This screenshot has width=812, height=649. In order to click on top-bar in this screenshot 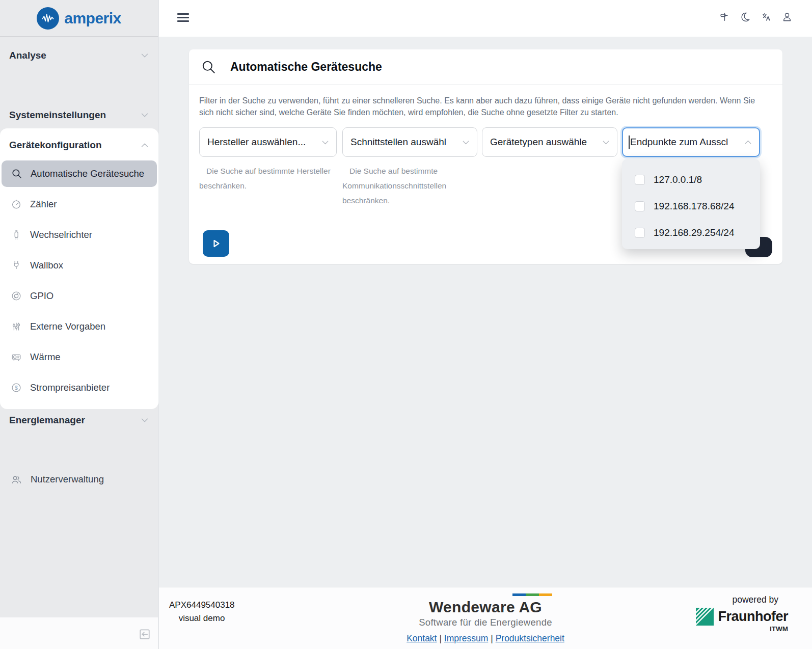, I will do `click(485, 18)`.